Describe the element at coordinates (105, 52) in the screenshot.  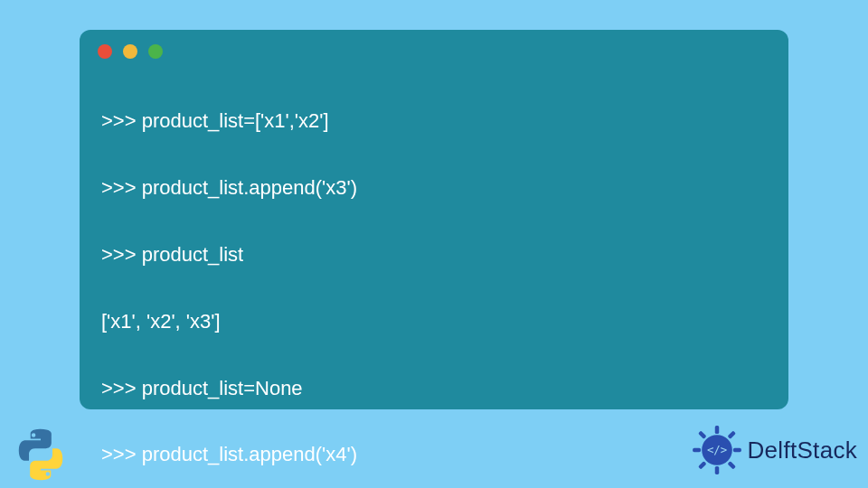
I see `close-icon` at that location.